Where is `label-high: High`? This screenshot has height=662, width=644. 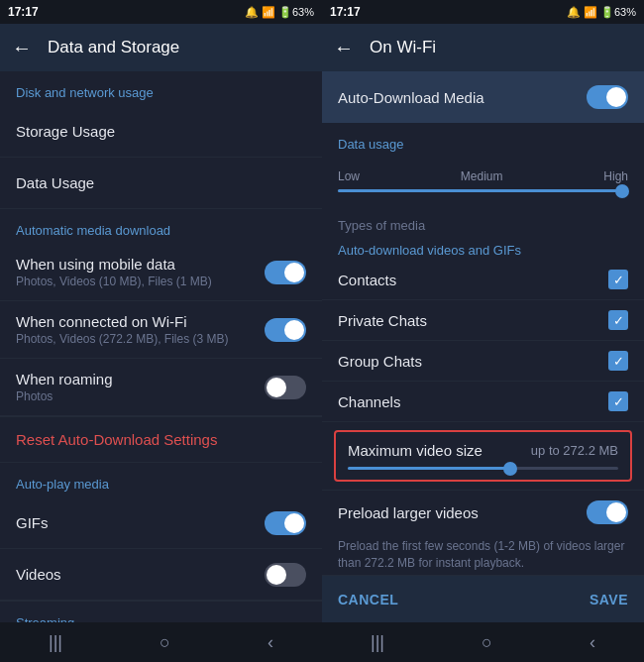 label-high: High is located at coordinates (616, 176).